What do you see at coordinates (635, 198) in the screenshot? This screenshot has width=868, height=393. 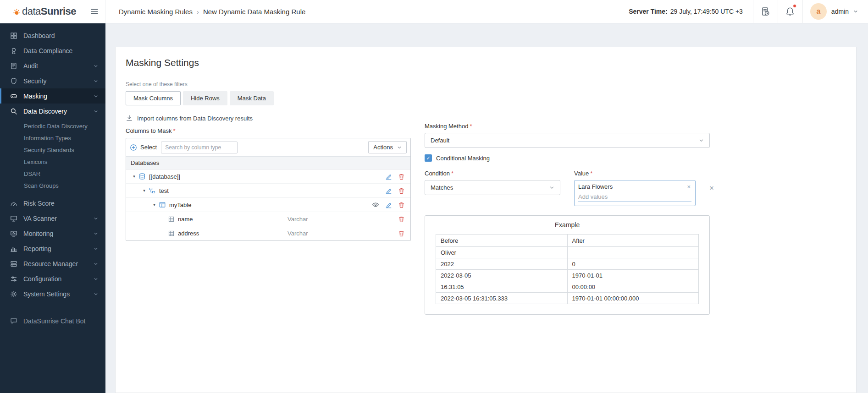 I see `add-values-input` at bounding box center [635, 198].